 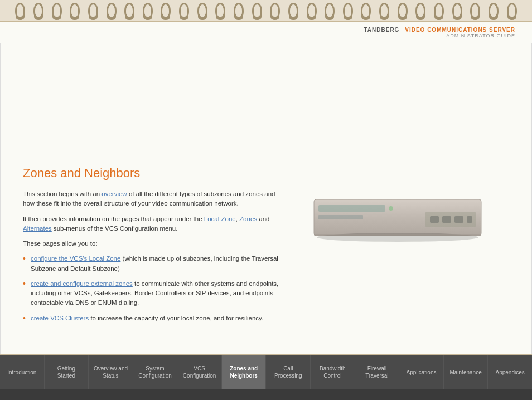 What do you see at coordinates (510, 372) in the screenshot?
I see `nav-tab-appendices: Appendices` at bounding box center [510, 372].